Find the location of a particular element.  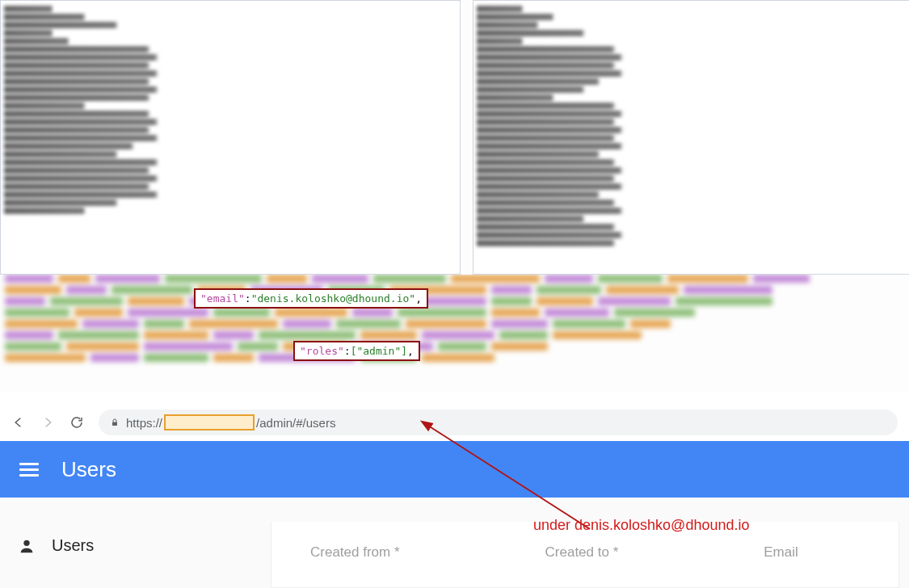

section-label: Users is located at coordinates (73, 546).